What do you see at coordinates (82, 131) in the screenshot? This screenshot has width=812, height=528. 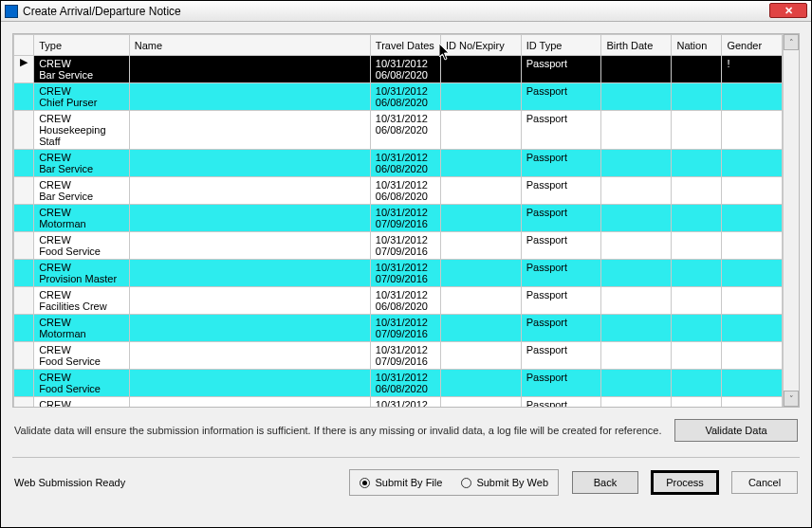 I see `cell-type: CREWHousekeeping Staff` at bounding box center [82, 131].